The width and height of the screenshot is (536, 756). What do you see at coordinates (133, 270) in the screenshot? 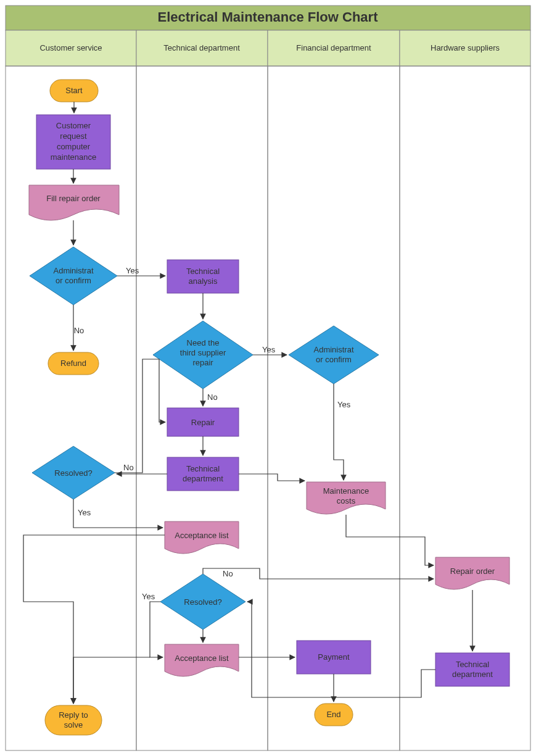
I see `label-yes: Yes` at bounding box center [133, 270].